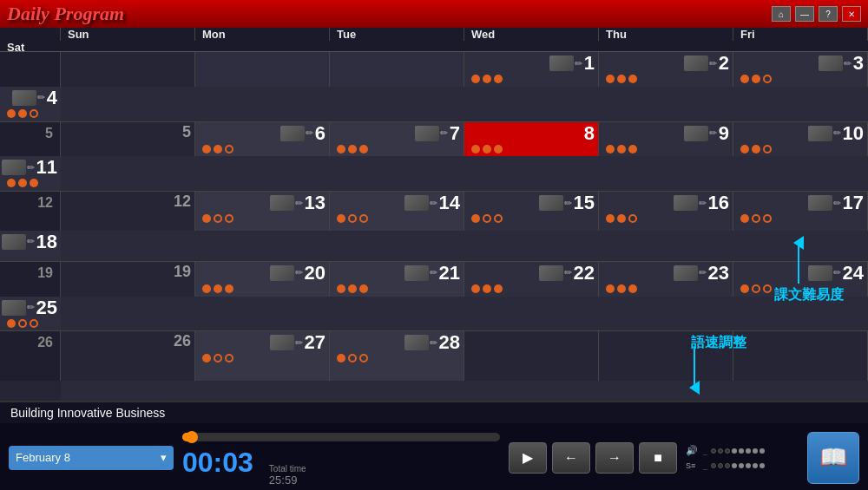  I want to click on col-header-thu: Thu, so click(667, 35).